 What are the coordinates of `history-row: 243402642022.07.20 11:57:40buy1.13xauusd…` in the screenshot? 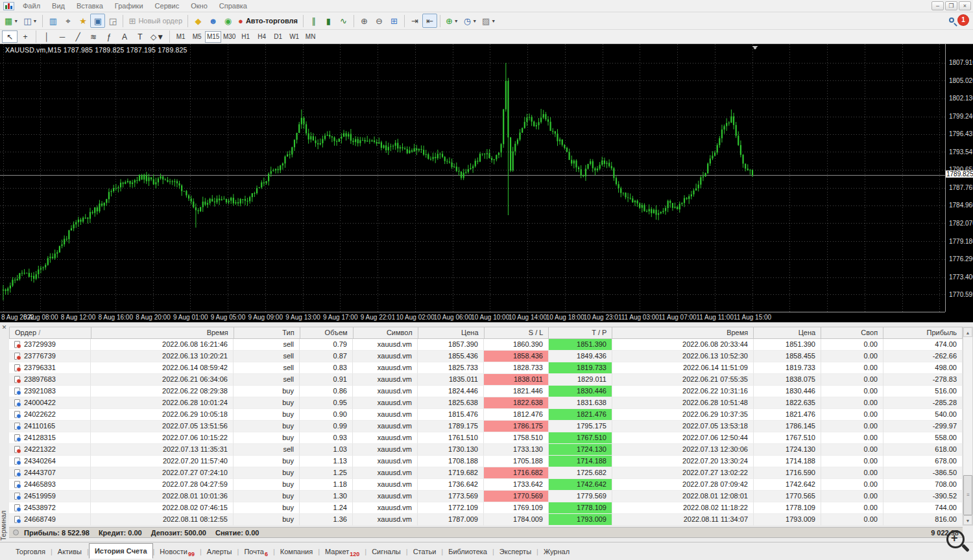 It's located at (486, 461).